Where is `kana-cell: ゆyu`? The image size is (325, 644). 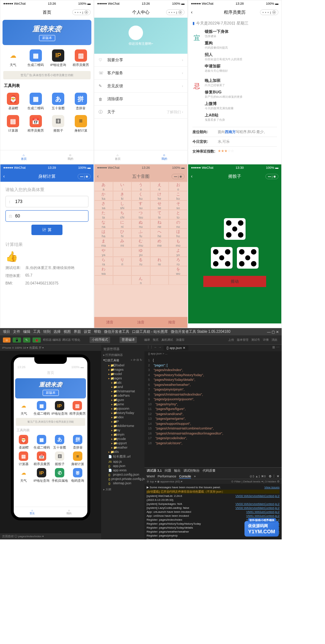
kana-cell: ゆyu is located at coordinates (141, 252).